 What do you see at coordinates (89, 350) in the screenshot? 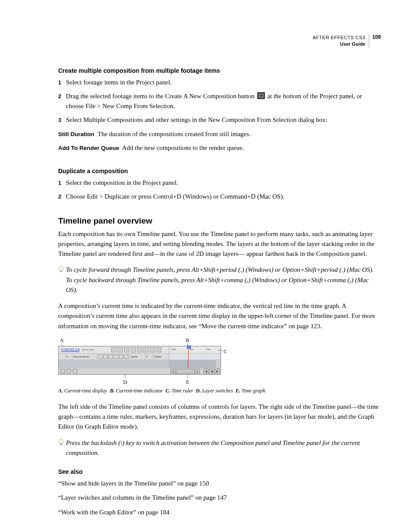
I see `fps-label: (29.97 fps)` at bounding box center [89, 350].